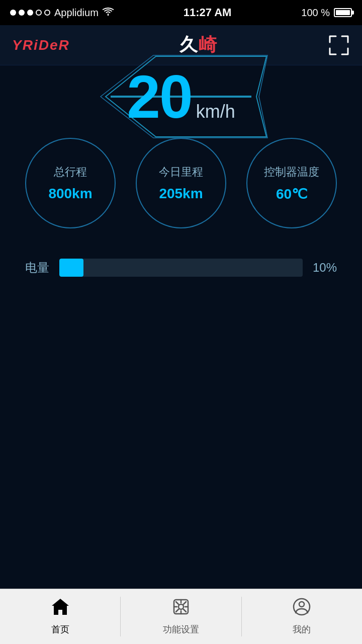 The image size is (362, 644). Describe the element at coordinates (70, 172) in the screenshot. I see `stat-label-total: 总行程` at that location.